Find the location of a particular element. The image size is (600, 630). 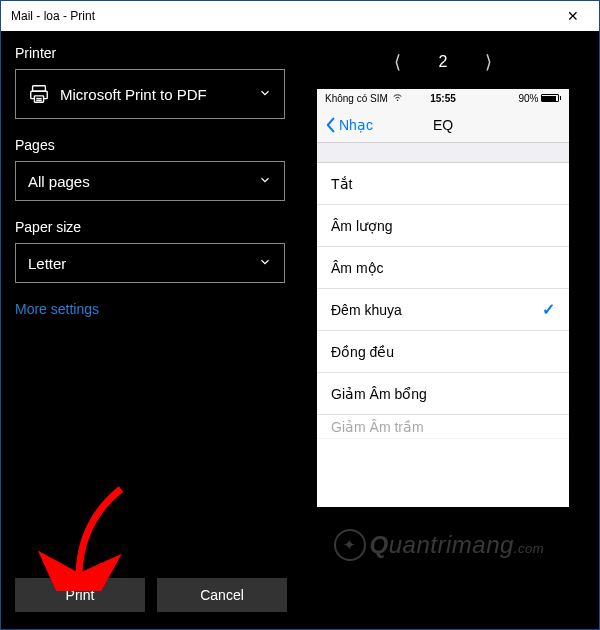

section-spacer is located at coordinates (443, 153).